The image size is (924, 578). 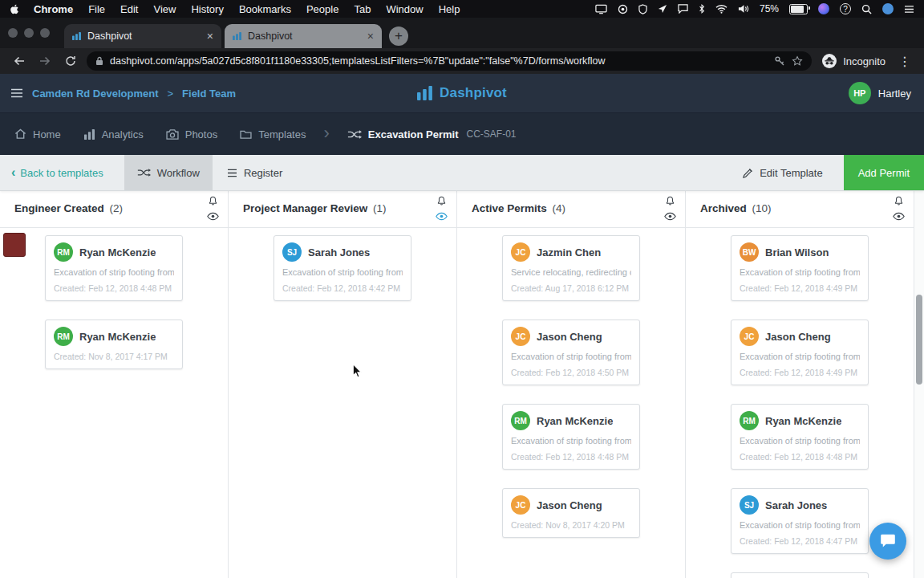 I want to click on browser-menu-icon: ⋮, so click(x=905, y=61).